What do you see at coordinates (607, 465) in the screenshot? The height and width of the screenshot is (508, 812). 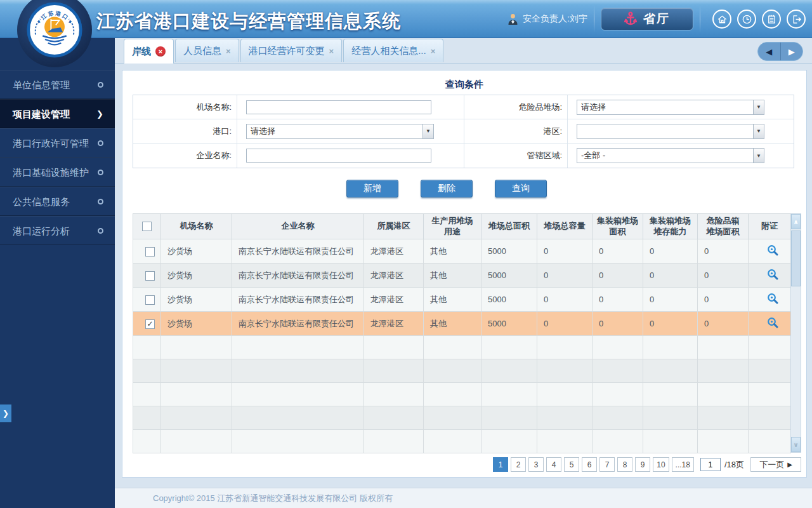 I see `page-button-7: 7` at bounding box center [607, 465].